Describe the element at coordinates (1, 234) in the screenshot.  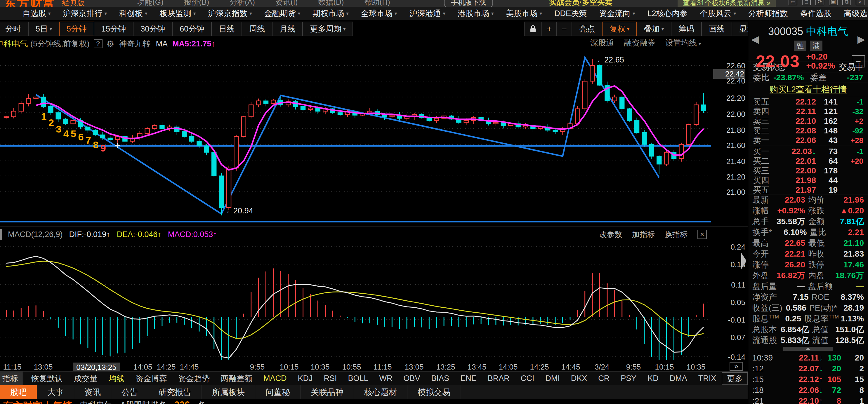
I see `pane-grip-handle` at that location.